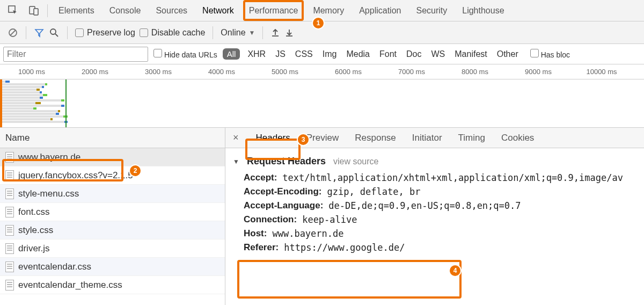 The height and width of the screenshot is (305, 644). What do you see at coordinates (113, 212) in the screenshot?
I see `request-row: font.css` at bounding box center [113, 212].